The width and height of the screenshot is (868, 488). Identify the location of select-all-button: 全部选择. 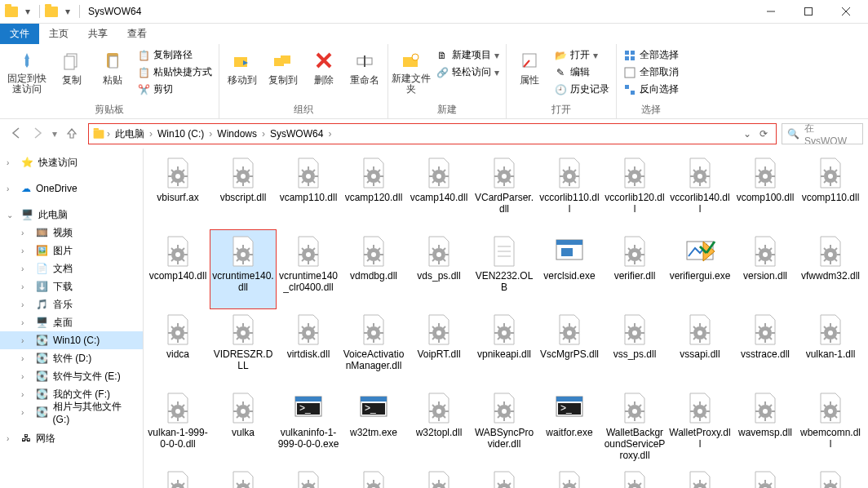
(651, 55).